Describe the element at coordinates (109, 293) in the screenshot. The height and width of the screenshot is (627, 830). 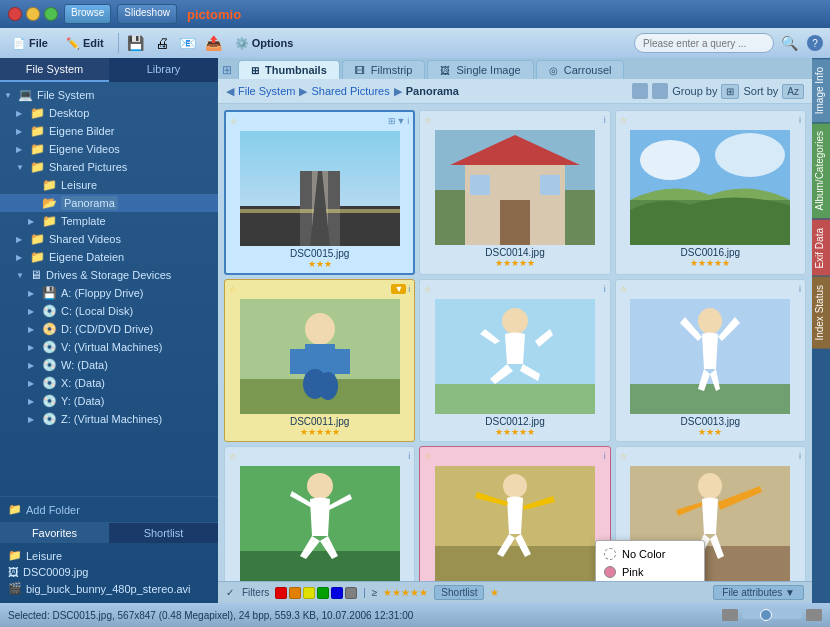
I see `tree-item-floppy: ▶ 💾 A: (Floppy Drive)` at that location.